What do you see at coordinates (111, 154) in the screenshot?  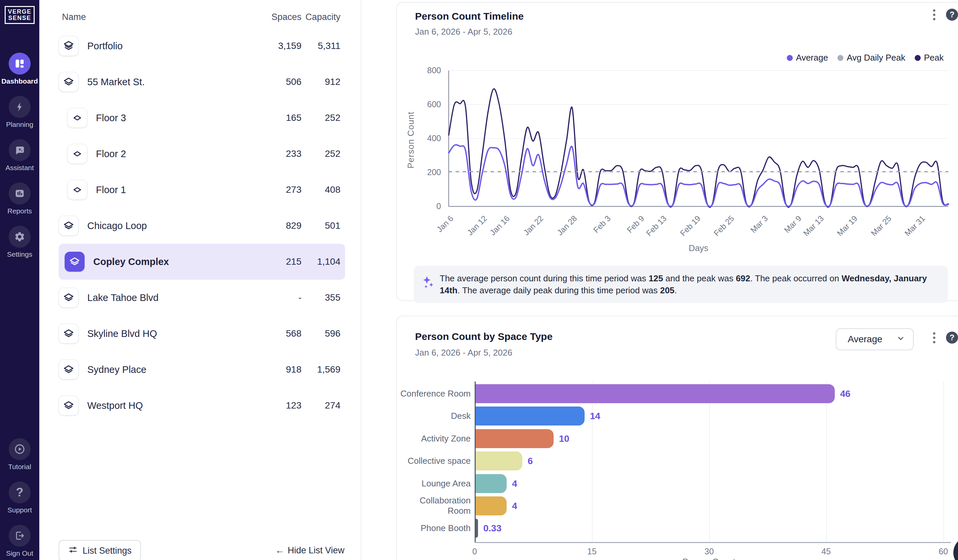 I see `row-name: Floor 2` at bounding box center [111, 154].